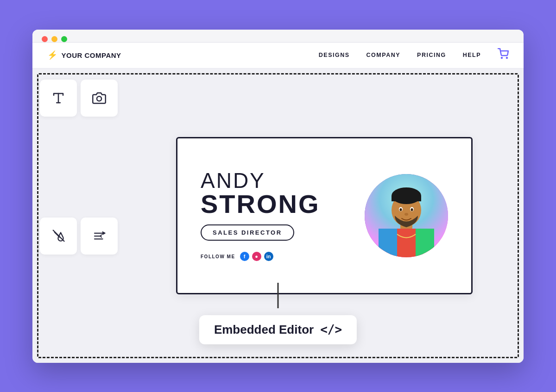  Describe the element at coordinates (503, 55) in the screenshot. I see `cart-icon` at that location.